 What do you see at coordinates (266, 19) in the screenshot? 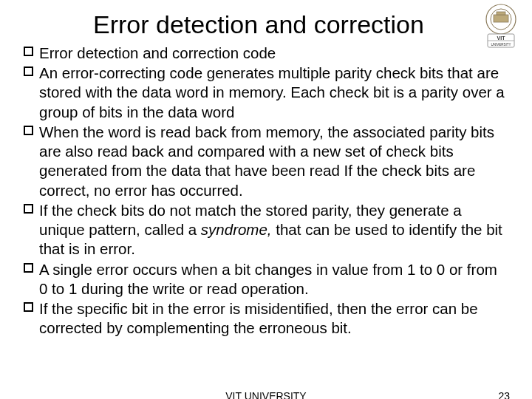
I see `slide-title: Error detection and correction` at bounding box center [266, 19].